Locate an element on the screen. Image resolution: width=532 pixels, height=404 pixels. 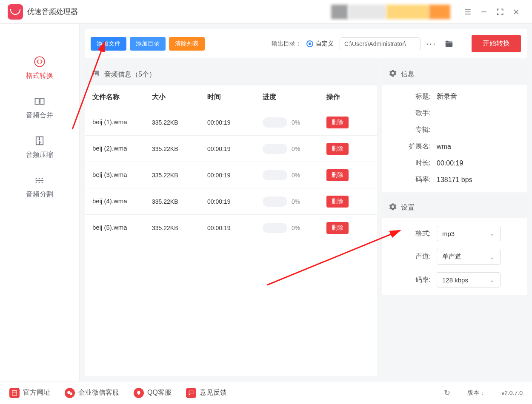
open-folder-button is located at coordinates (449, 44).